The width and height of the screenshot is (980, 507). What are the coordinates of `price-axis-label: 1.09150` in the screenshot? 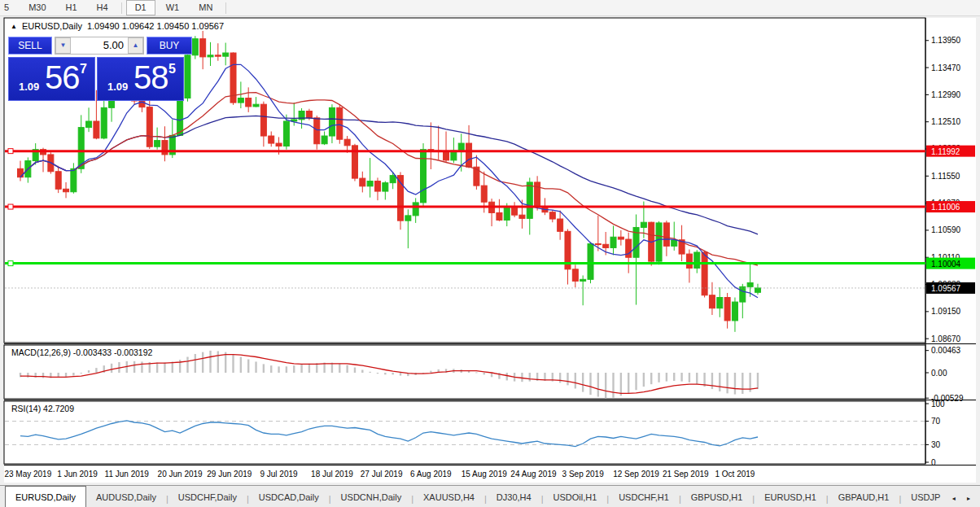 It's located at (946, 311).